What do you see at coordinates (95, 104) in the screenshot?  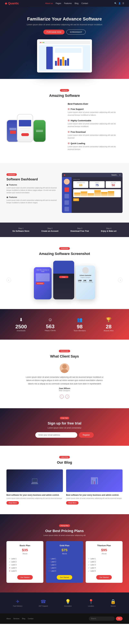 I see `features-list-title: Best Features Ever` at bounding box center [95, 104].